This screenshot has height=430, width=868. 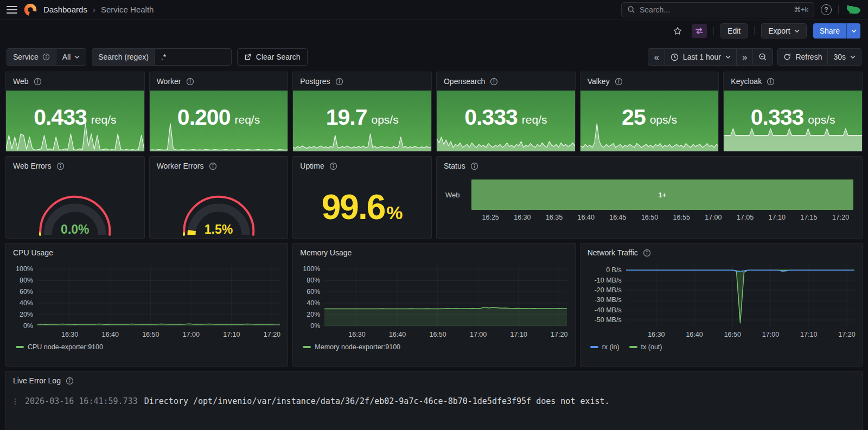 What do you see at coordinates (649, 166) in the screenshot?
I see `panel-header: Status` at bounding box center [649, 166].